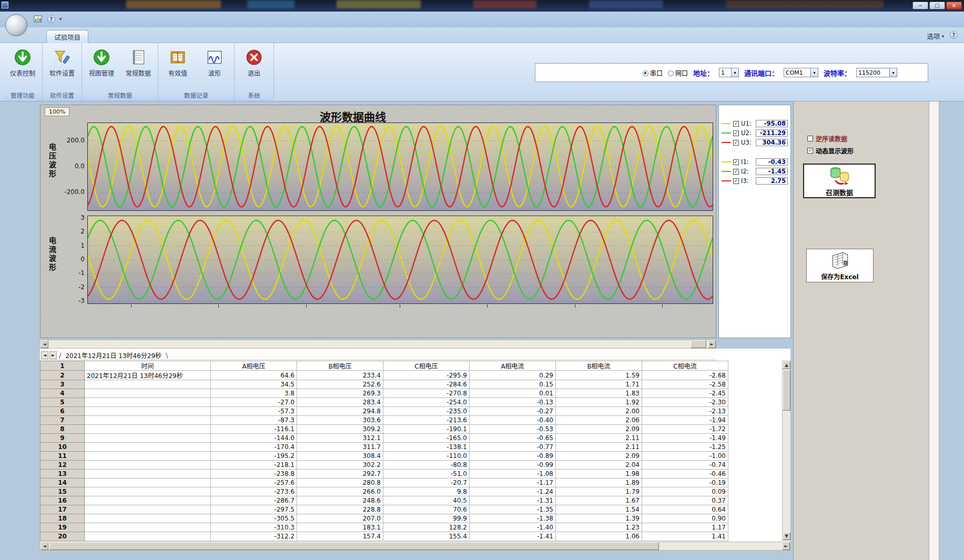 The width and height of the screenshot is (964, 560). What do you see at coordinates (340, 375) in the screenshot?
I see `cell: 233.4` at bounding box center [340, 375].